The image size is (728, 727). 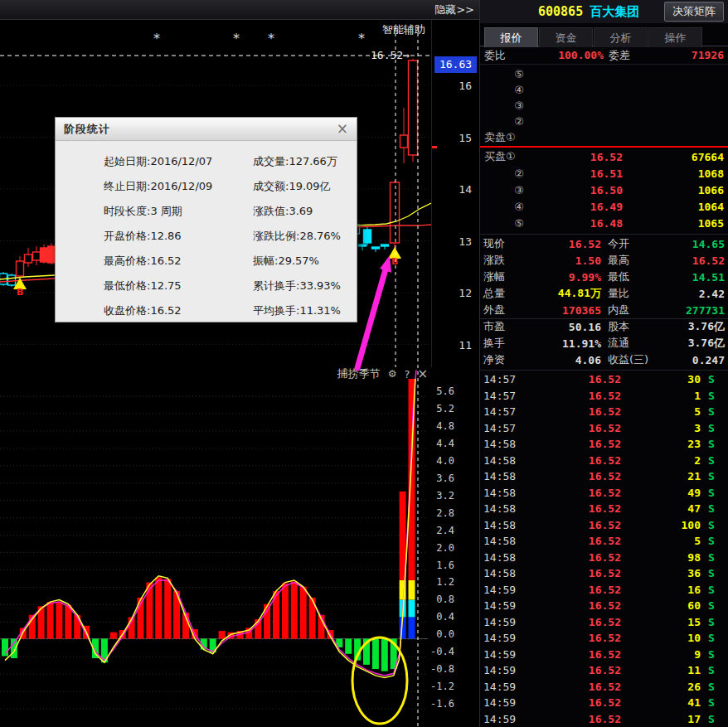 What do you see at coordinates (504, 174) in the screenshot?
I see `buy-level-label: ②` at bounding box center [504, 174].